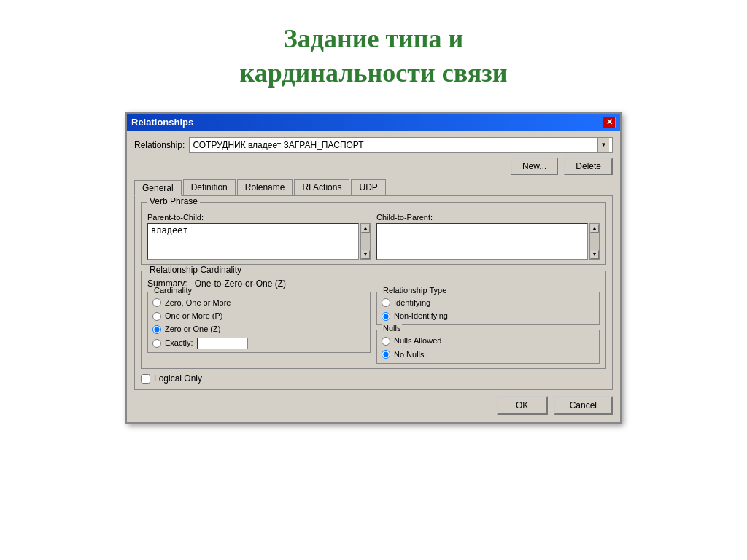  What do you see at coordinates (488, 303) in the screenshot?
I see `radio-identifying: Identifying` at bounding box center [488, 303].